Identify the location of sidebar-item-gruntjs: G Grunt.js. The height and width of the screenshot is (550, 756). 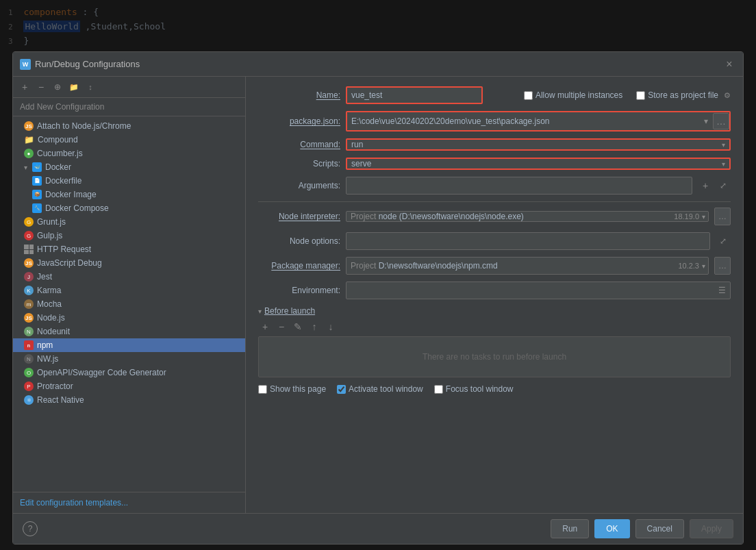
(129, 222).